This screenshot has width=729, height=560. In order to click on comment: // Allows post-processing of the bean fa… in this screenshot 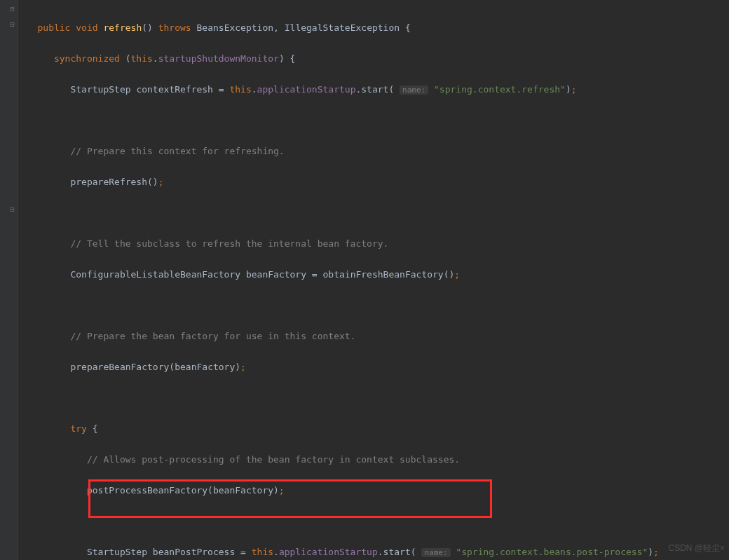, I will do `click(273, 460)`.